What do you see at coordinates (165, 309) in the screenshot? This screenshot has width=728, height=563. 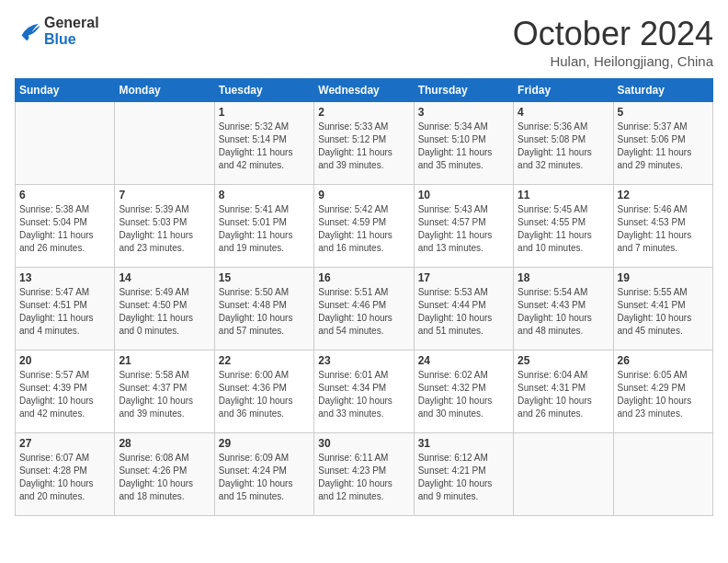 I see `calendar-cell: 14Sunrise: 5:49 AM Sunset: 4:50 PM Dayli…` at bounding box center [165, 309].